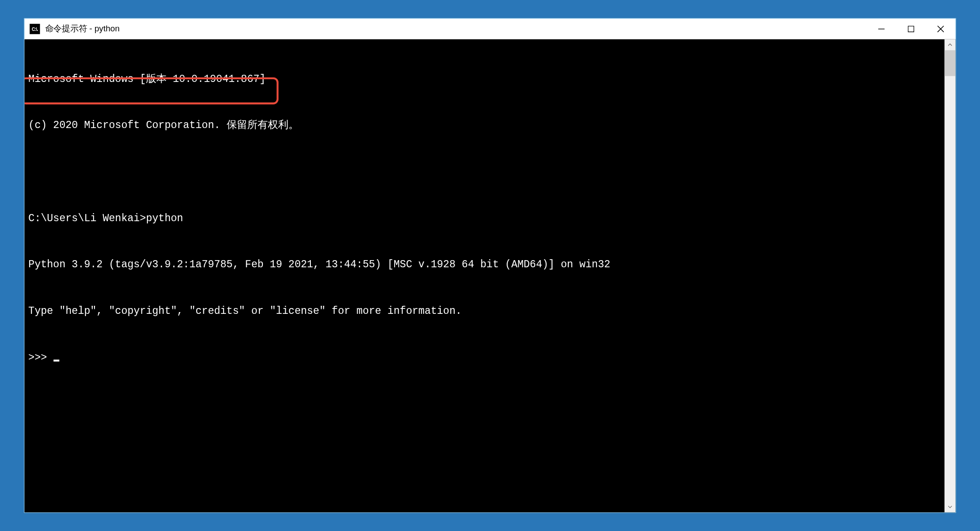  What do you see at coordinates (950, 507) in the screenshot?
I see `chevron-down-icon` at bounding box center [950, 507].